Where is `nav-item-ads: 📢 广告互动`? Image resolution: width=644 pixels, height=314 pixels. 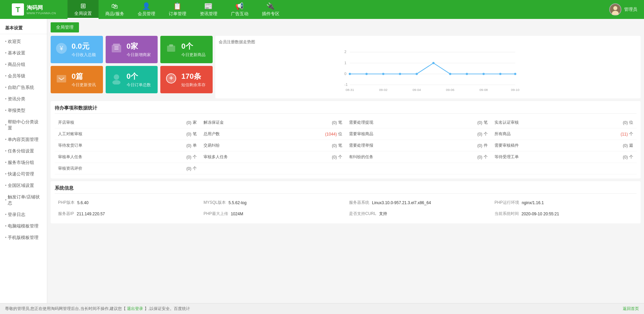
nav-item-ads: 📢 广告互动 is located at coordinates (240, 9).